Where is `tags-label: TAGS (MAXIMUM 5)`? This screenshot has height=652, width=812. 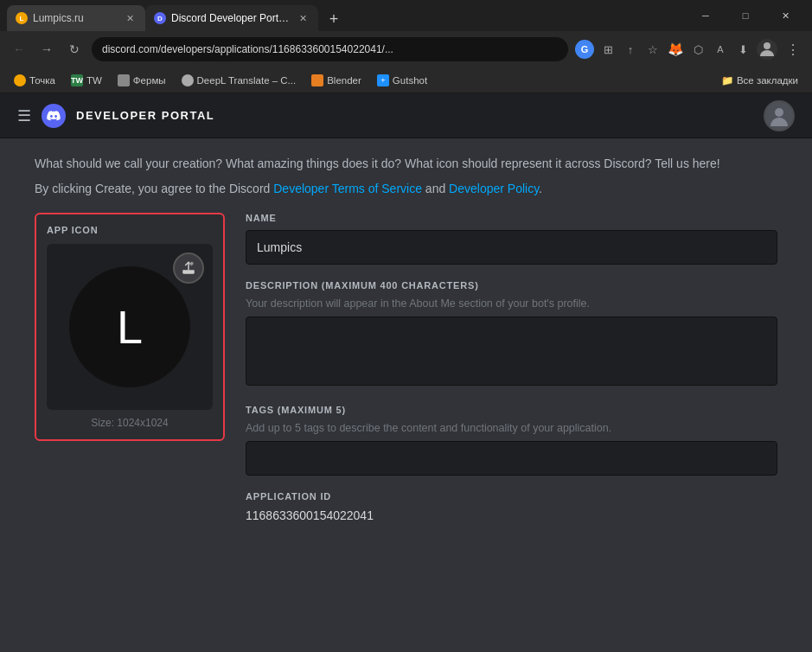
tags-label: TAGS (MAXIMUM 5) is located at coordinates (512, 410).